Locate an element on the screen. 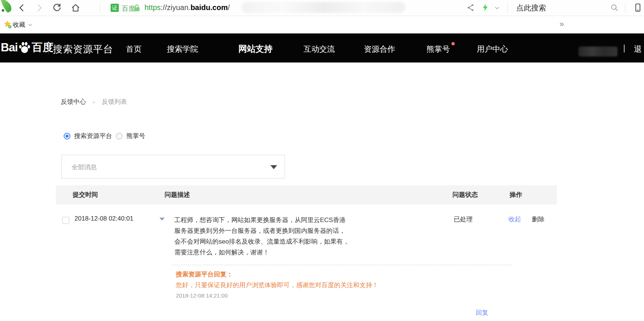 The height and width of the screenshot is (321, 644). back-icon is located at coordinates (22, 8).